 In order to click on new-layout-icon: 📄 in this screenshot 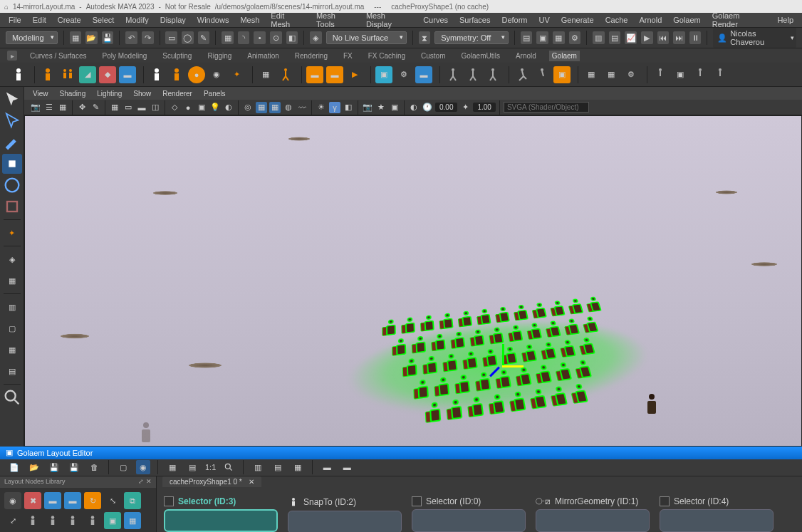, I will do `click(14, 467)`.